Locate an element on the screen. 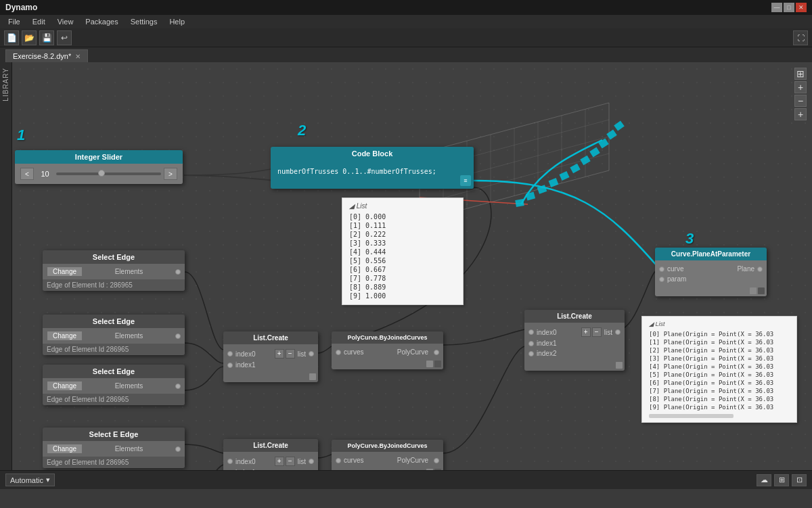 This screenshot has height=508, width=812. zoom-out-btn: − is located at coordinates (800, 101).